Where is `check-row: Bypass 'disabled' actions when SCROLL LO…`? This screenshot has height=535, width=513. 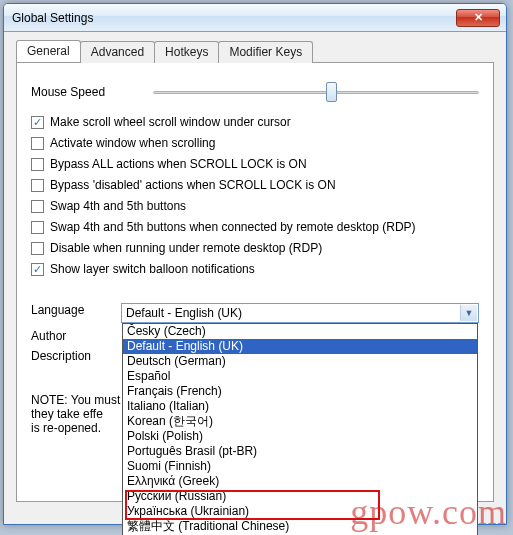
check-row: Bypass 'disabled' actions when SCROLL LO… is located at coordinates (255, 185).